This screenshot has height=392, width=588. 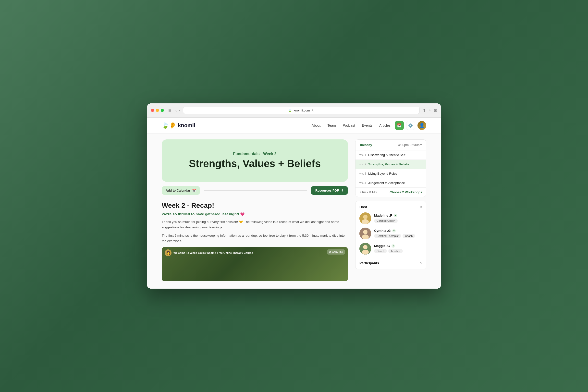 I want to click on cynthia-badge: ✦, so click(x=394, y=231).